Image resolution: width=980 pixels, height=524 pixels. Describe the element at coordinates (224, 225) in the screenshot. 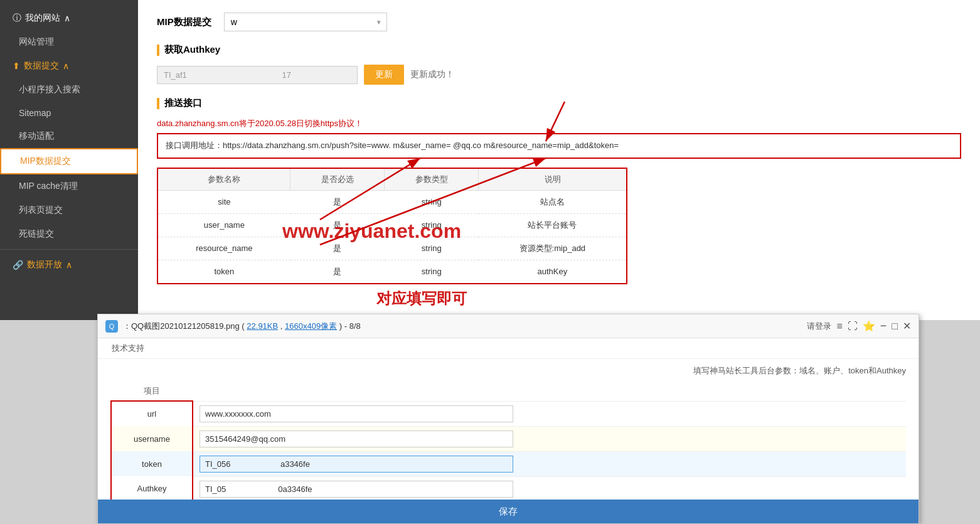

I see `param-name: user_name` at that location.